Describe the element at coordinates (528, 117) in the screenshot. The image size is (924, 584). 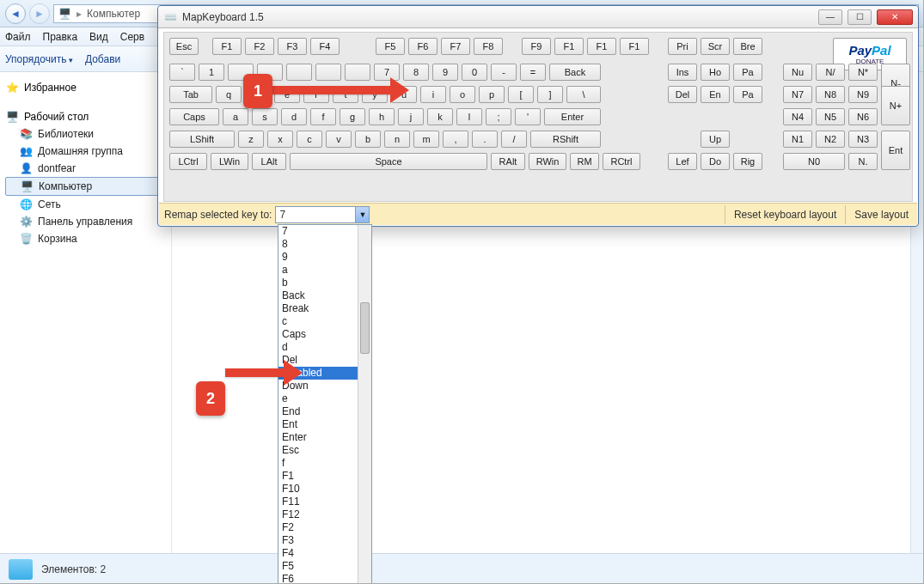
I see `key-as-11: '` at that location.